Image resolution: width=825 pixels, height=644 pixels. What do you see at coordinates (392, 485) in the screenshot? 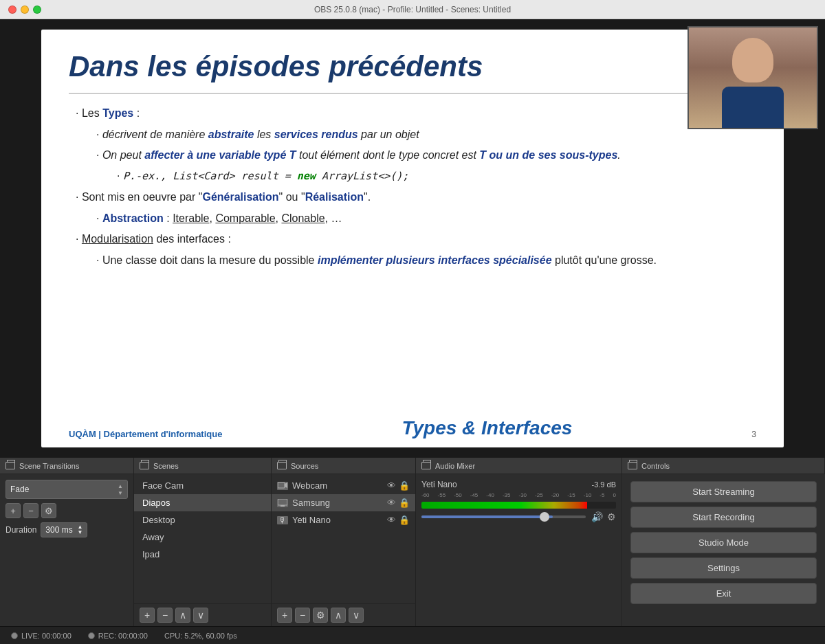
I see `eye-icon-webcam: 👁` at bounding box center [392, 485].